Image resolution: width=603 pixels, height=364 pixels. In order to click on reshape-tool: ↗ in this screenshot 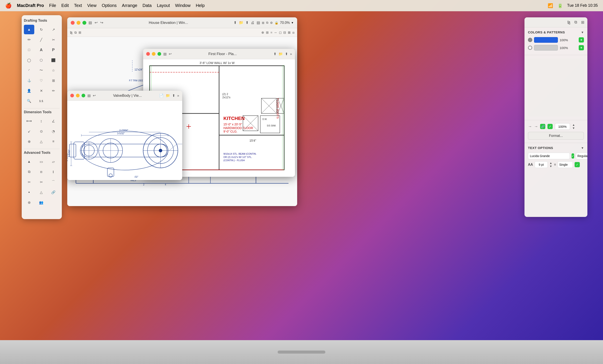, I will do `click(53, 29)`.